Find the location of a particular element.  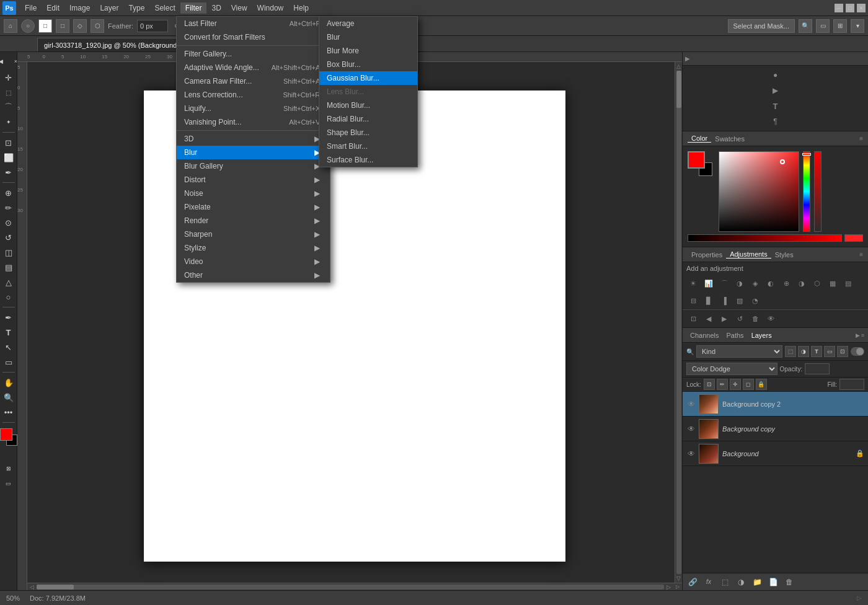

hue-saturation-icon: ◐ is located at coordinates (771, 283).